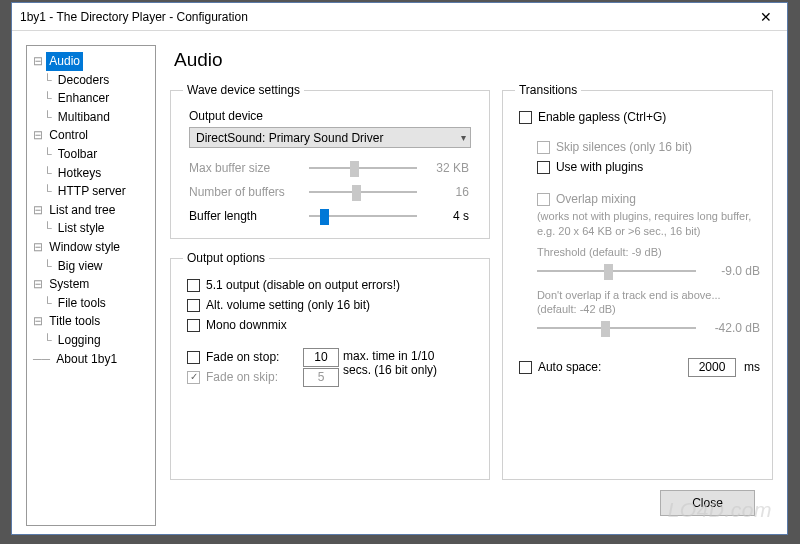  Describe the element at coordinates (544, 148) in the screenshot. I see `skipsil-checkbox` at that location.